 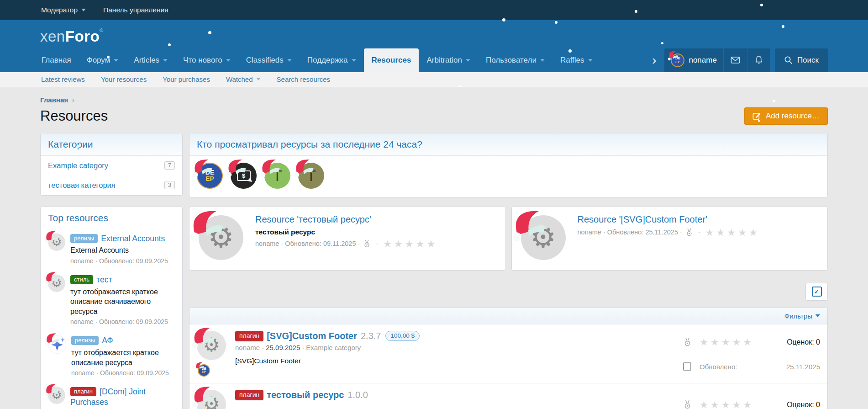 I want to click on prefix-badge: релизы, so click(x=85, y=340).